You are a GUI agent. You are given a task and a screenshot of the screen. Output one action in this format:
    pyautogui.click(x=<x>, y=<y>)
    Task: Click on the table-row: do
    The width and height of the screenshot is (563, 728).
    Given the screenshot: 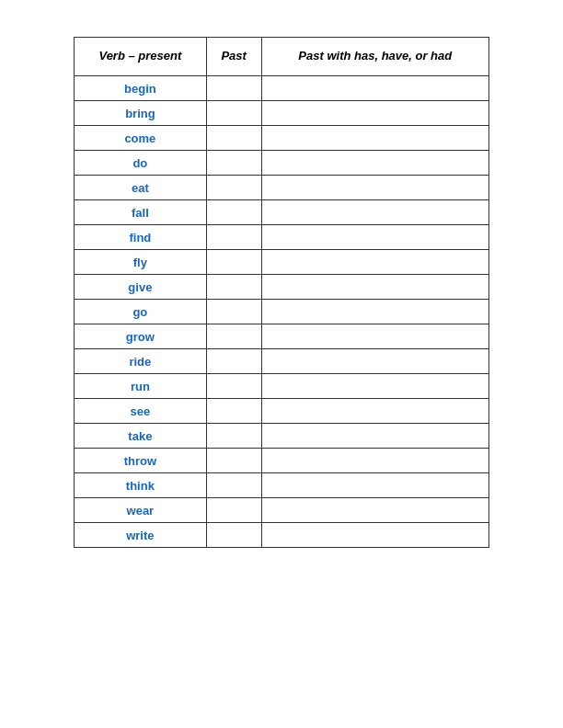 What is the action you would take?
    pyautogui.click(x=282, y=164)
    